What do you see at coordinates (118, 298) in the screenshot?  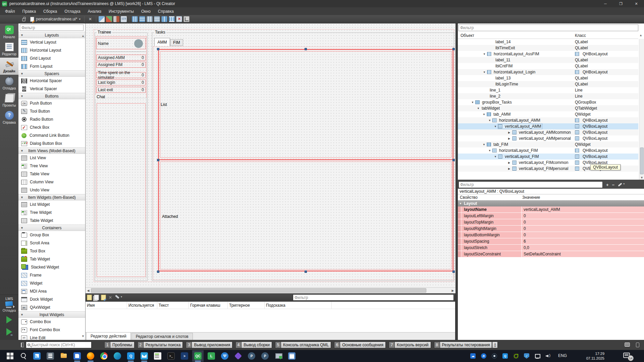 I see `configure-icon` at bounding box center [118, 298].